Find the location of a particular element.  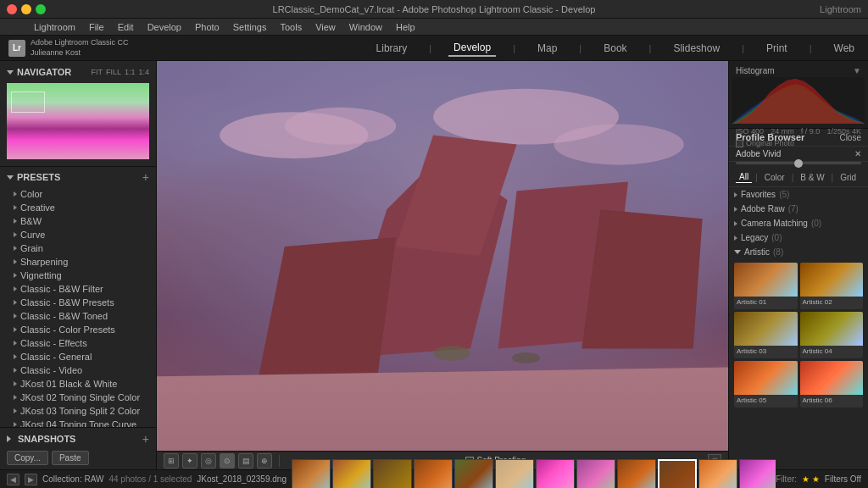

profile-group-camera-matching: Camera Matching (0) is located at coordinates (798, 224).